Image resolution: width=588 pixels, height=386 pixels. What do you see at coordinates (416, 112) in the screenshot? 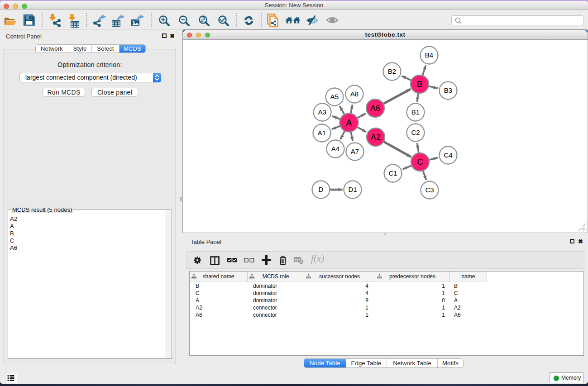
I see `svg-text: B1` at bounding box center [416, 112].